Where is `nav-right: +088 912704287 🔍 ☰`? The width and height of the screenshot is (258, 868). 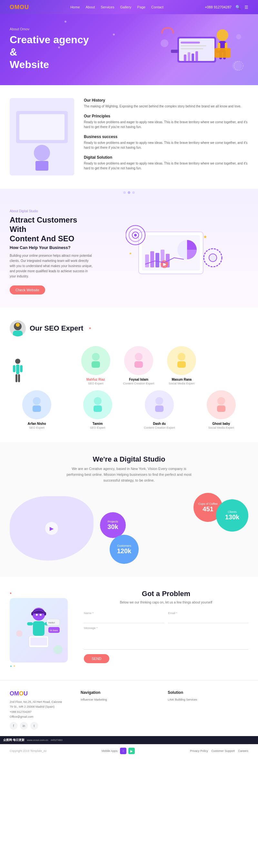
nav-right: +088 912704287 🔍 ☰ is located at coordinates (226, 7).